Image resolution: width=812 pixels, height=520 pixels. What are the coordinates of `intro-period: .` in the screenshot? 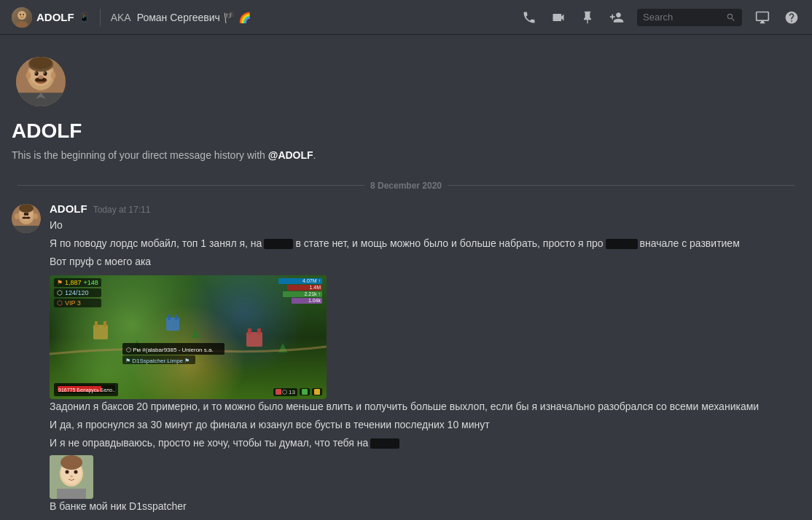 It's located at (315, 155).